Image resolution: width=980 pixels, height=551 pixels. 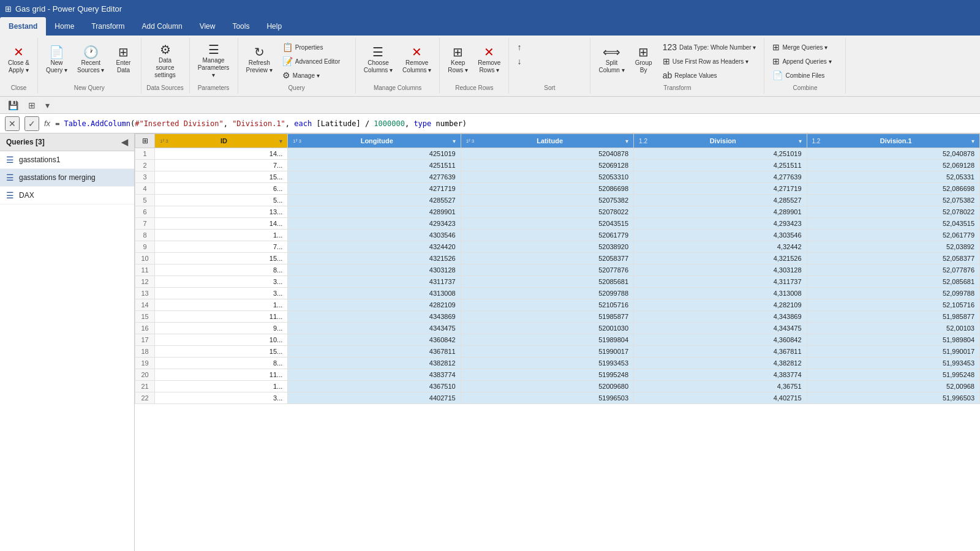 I want to click on queries-header: Queries [3] ◀, so click(x=67, y=142).